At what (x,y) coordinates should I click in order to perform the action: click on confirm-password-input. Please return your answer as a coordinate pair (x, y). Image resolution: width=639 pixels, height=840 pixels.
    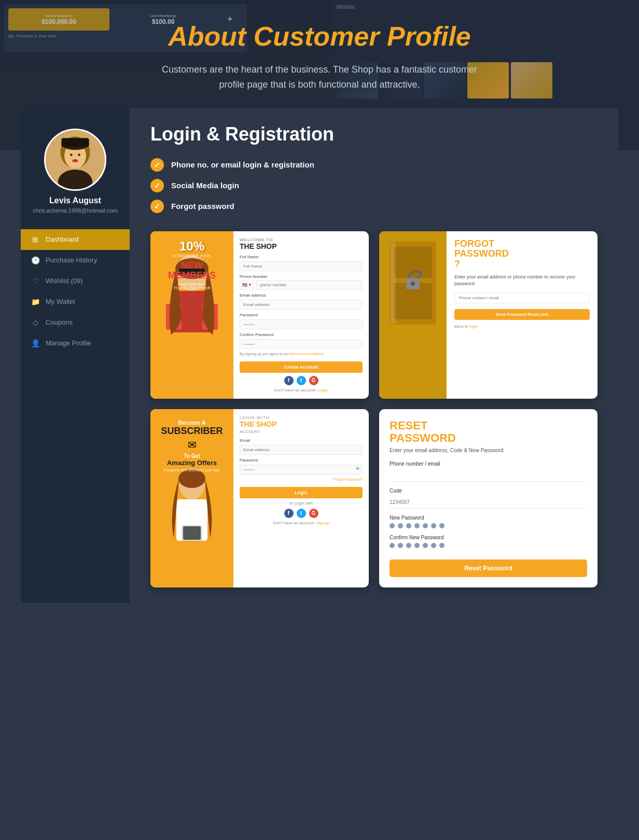
    Looking at the image, I should click on (301, 344).